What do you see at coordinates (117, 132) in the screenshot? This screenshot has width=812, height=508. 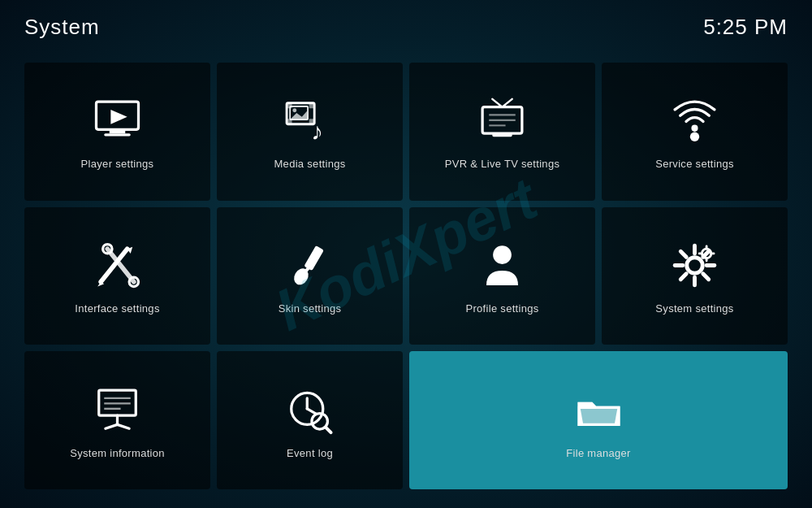 I see `tile-player-settings: Player settings` at bounding box center [117, 132].